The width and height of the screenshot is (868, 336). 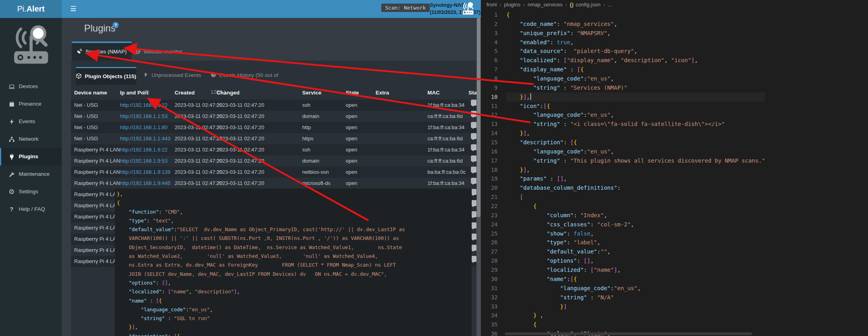 I want to click on app-scrollbar, so click(x=478, y=177).